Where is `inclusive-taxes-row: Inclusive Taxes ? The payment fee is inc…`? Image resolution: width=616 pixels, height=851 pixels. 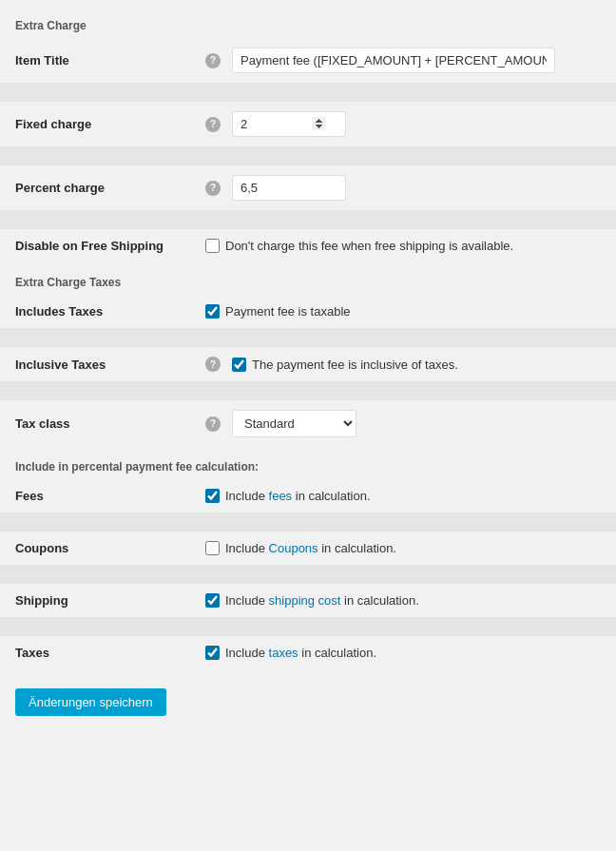
inclusive-taxes-row: Inclusive Taxes ? The payment fee is inc… is located at coordinates (308, 364).